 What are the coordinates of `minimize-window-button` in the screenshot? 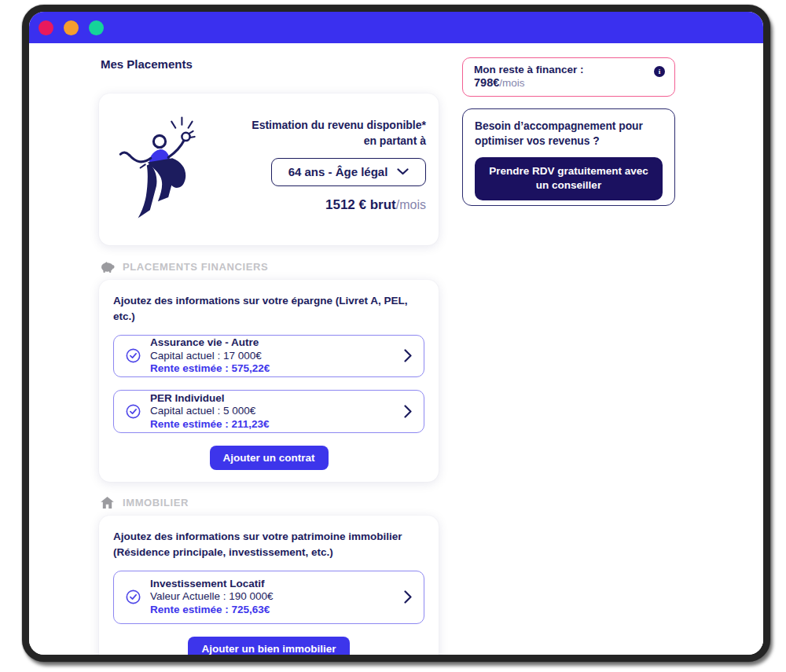 It's located at (71, 28).